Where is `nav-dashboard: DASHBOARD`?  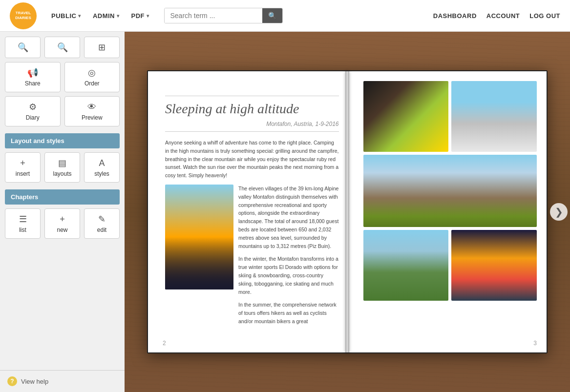
nav-dashboard: DASHBOARD is located at coordinates (455, 16).